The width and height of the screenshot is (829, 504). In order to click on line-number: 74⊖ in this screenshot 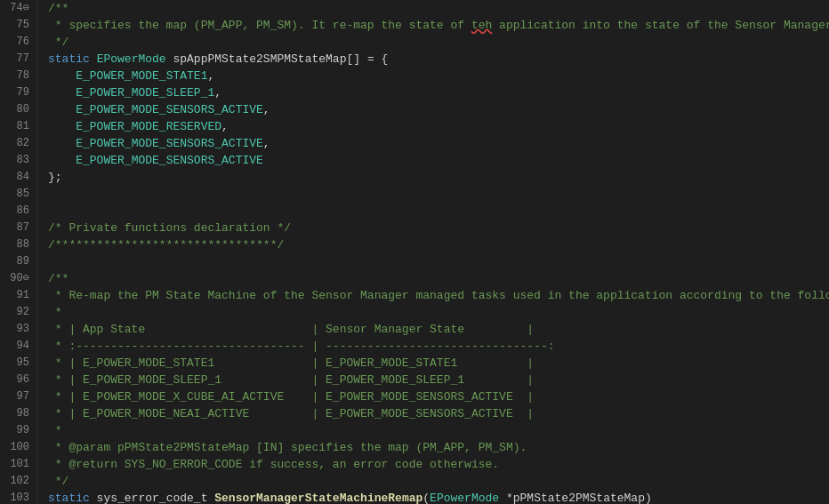, I will do `click(16, 9)`.